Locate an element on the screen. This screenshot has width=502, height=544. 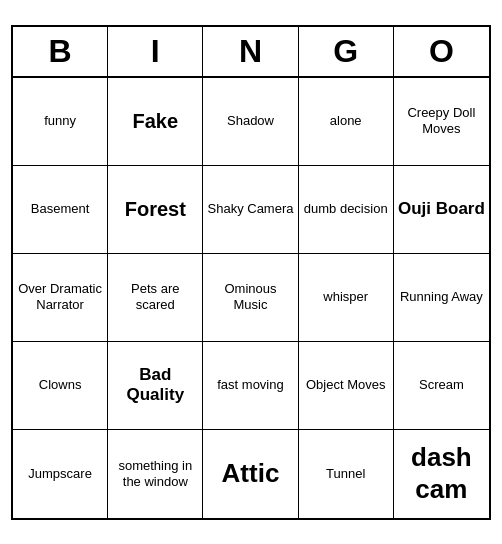
bingo-cell-7: Shaky Camera is located at coordinates (250, 210).